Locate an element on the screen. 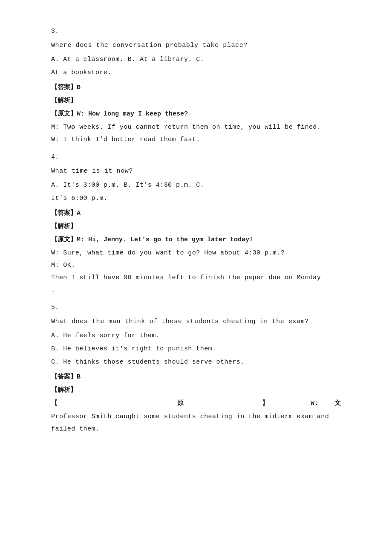 The image size is (392, 555). answer-brackets-5: 【答案】 is located at coordinates (64, 377).